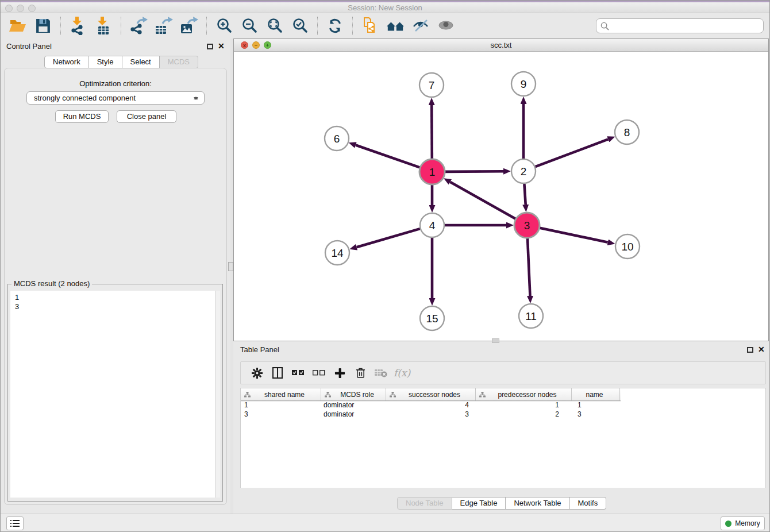 This screenshot has height=532, width=770. Describe the element at coordinates (319, 373) in the screenshot. I see `deselect-all-columns-icon` at that location.